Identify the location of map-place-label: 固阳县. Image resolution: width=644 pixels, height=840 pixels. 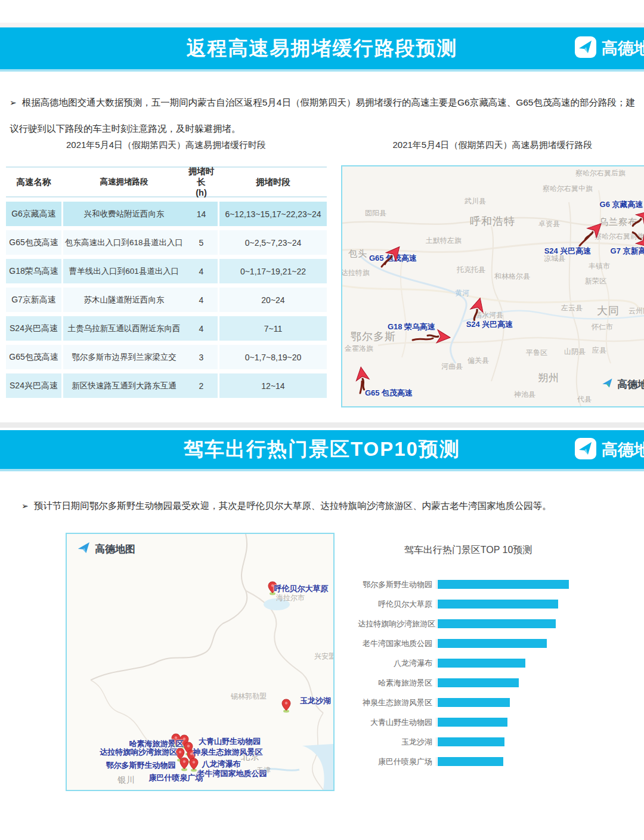
(376, 214).